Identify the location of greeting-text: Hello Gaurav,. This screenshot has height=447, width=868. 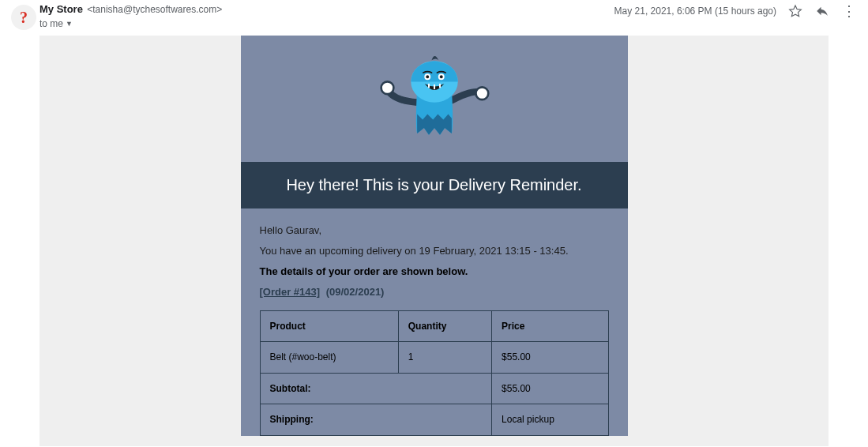
(434, 231).